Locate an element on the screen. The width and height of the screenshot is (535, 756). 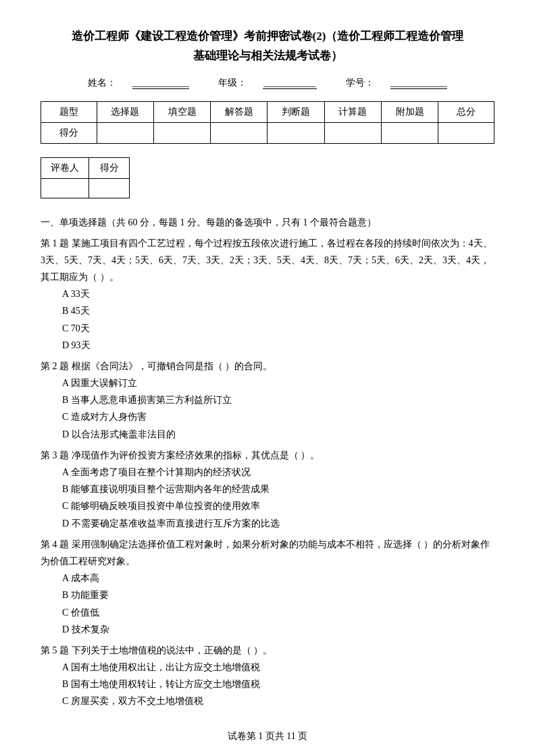
q1-option-d: D 93天 is located at coordinates (278, 346).